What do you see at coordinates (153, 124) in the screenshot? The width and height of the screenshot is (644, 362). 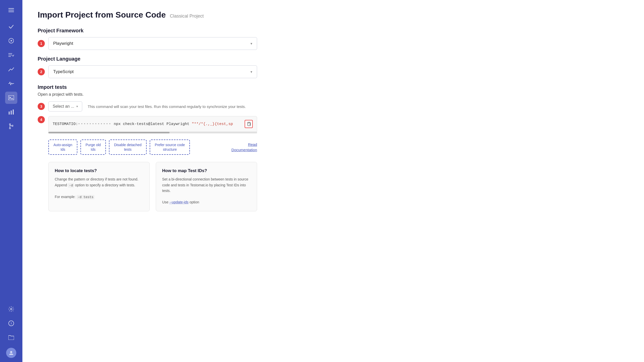 I see `command-line: TESTOMATIO:•••••••••••• npx check-tests@…` at bounding box center [153, 124].